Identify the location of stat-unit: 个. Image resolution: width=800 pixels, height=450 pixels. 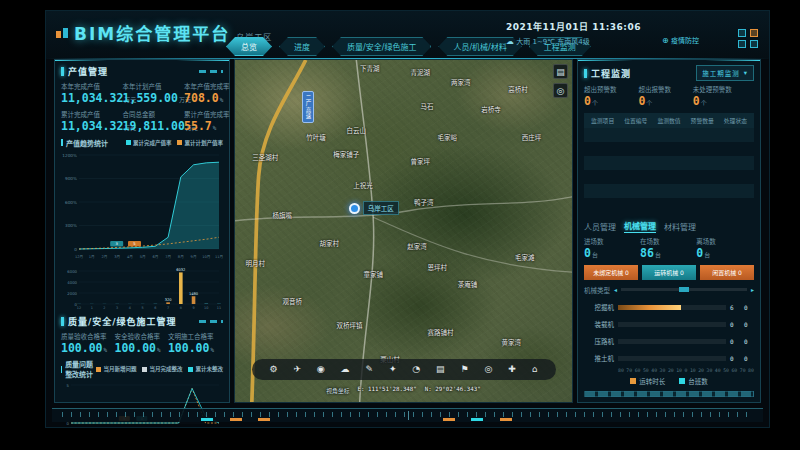
(649, 102).